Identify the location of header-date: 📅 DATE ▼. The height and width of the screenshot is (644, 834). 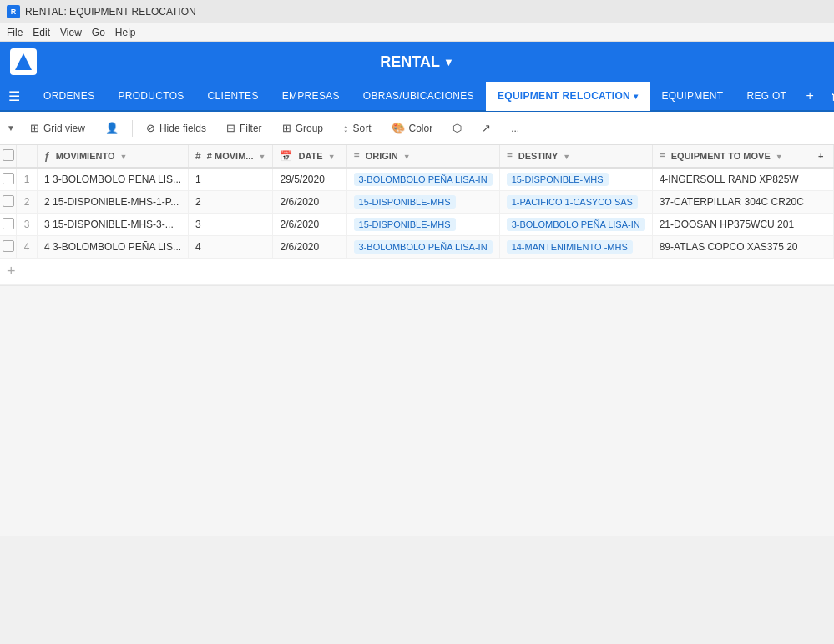
(310, 157).